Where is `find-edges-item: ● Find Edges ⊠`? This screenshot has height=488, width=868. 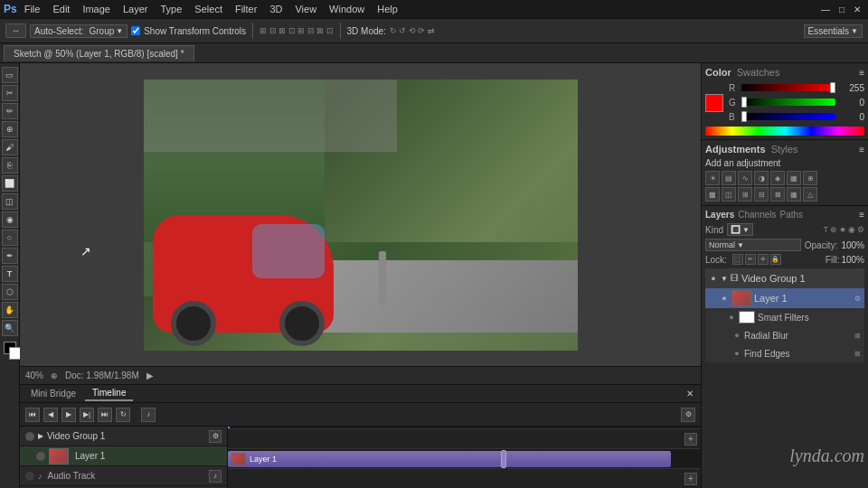 find-edges-item: ● Find Edges ⊠ is located at coordinates (785, 353).